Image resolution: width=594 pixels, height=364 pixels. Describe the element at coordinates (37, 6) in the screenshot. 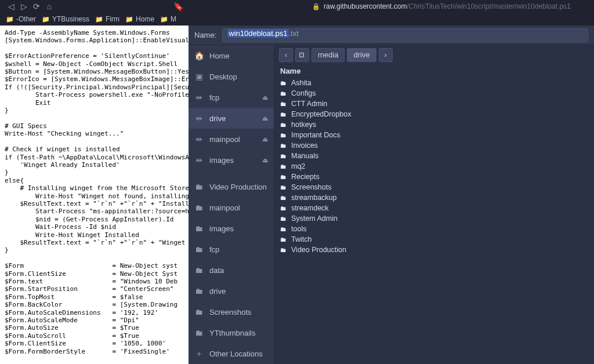

I see `reload-button: ⟳` at that location.